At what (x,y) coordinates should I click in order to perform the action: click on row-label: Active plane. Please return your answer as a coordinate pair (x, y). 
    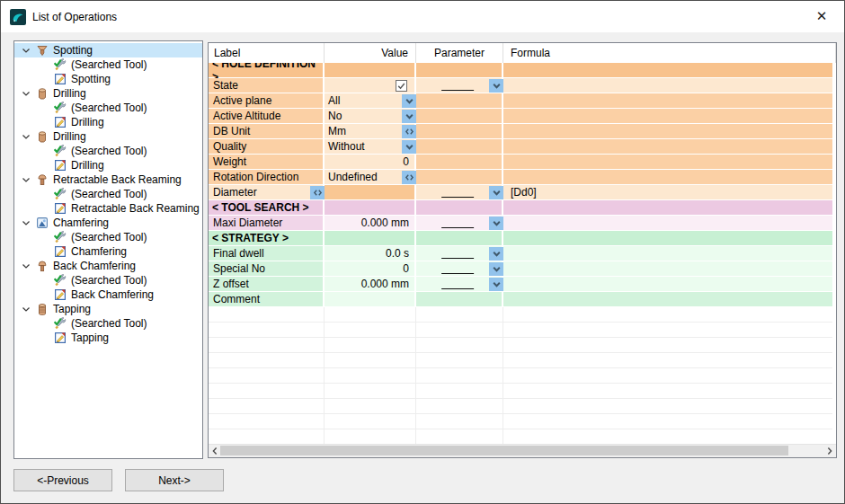
    Looking at the image, I should click on (240, 101).